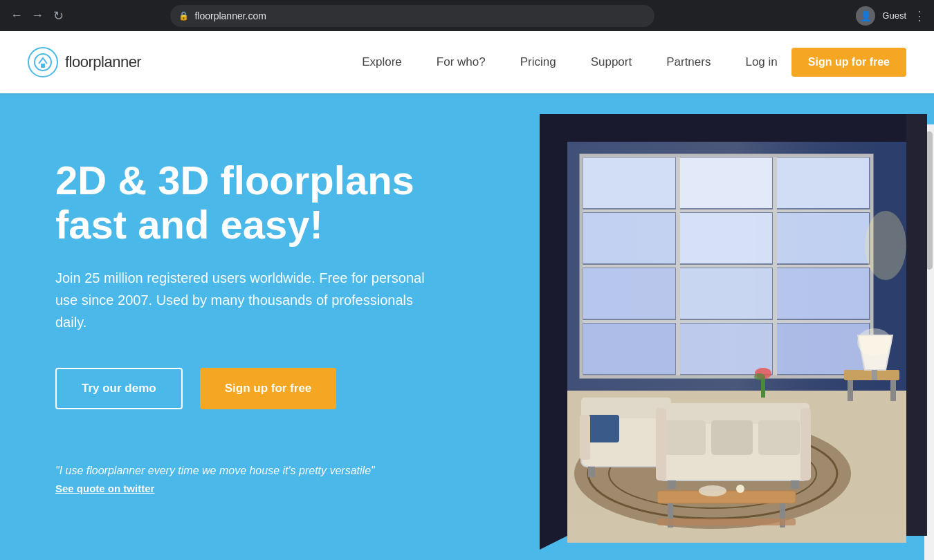 Image resolution: width=934 pixels, height=560 pixels. What do you see at coordinates (184, 16) in the screenshot?
I see `lock-icon: 🔒` at bounding box center [184, 16].